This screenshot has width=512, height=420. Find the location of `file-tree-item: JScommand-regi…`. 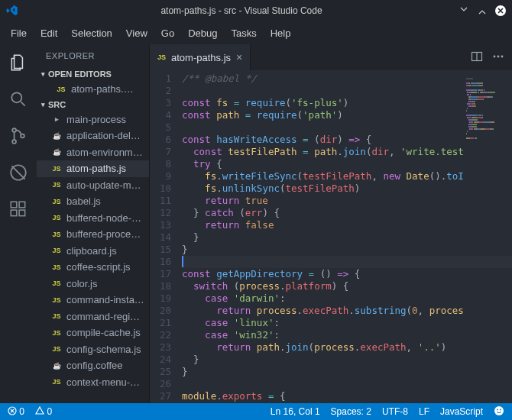

file-tree-item: JScommand-regi… is located at coordinates (93, 317).